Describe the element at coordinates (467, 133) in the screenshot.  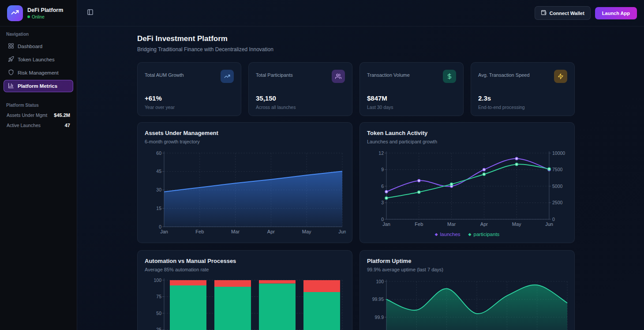
I see `token-launch-chart-title: Token Launch Activity` at that location.